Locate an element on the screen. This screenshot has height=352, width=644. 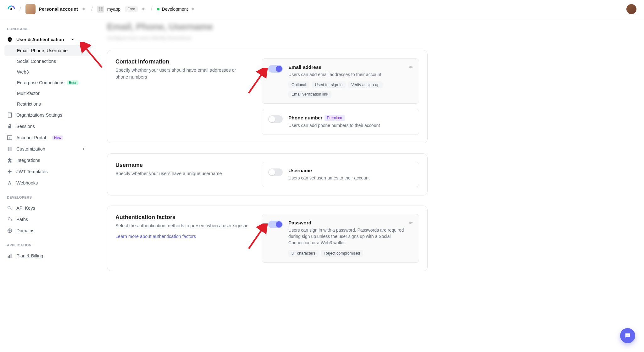
account-picker: Personal account is located at coordinates (56, 9).